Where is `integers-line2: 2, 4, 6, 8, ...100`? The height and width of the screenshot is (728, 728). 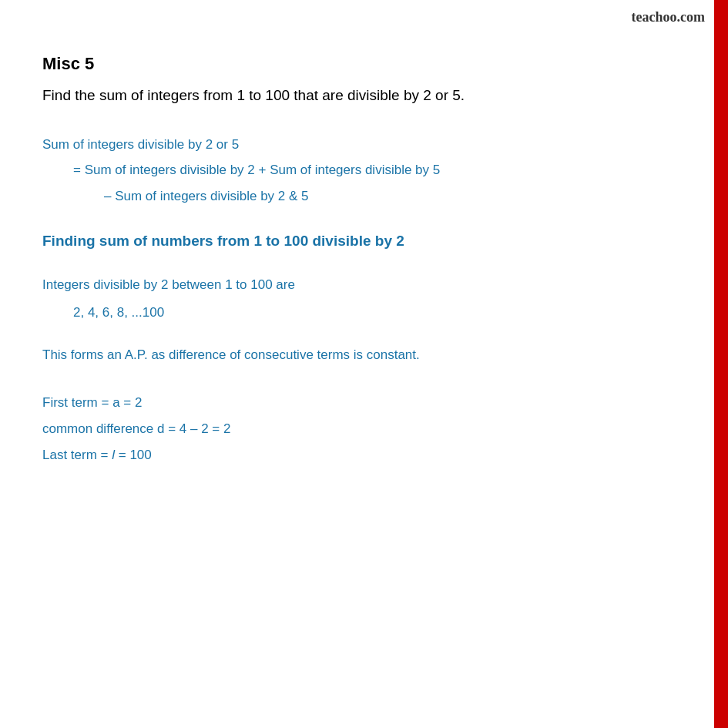 integers-line2: 2, 4, 6, 8, ...100 is located at coordinates (379, 313).